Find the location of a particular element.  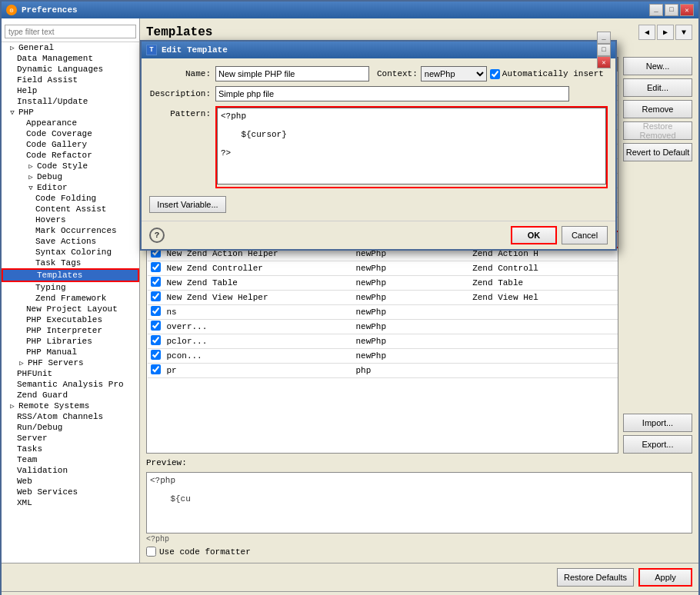

sidebar-item-templates: Templates is located at coordinates (71, 275).